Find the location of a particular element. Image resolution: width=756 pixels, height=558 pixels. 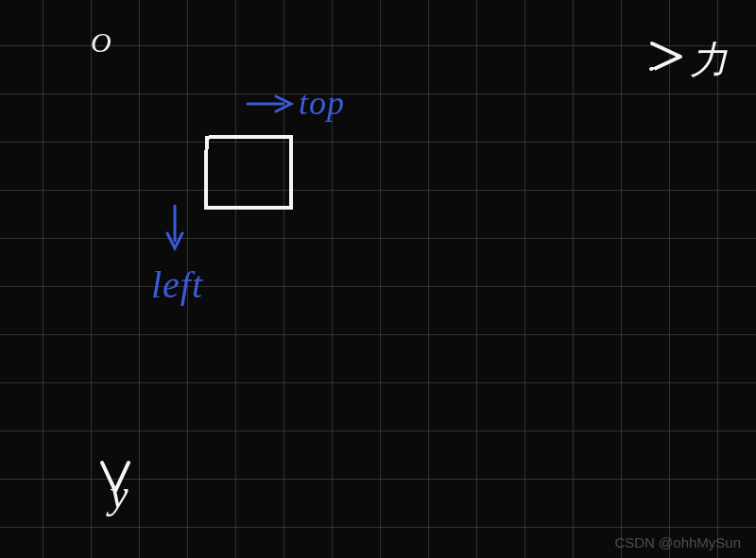

left-label-arrow is located at coordinates (175, 227).